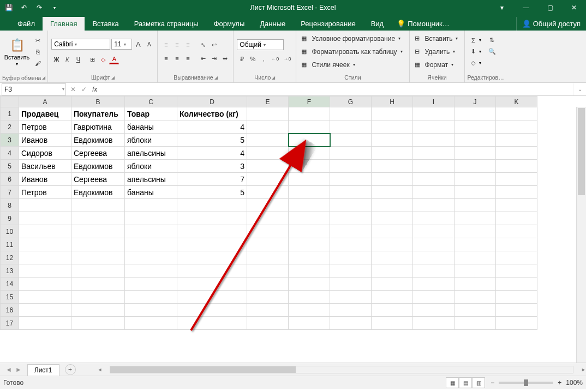  Describe the element at coordinates (151, 114) in the screenshot. I see `cell: Товар` at that location.